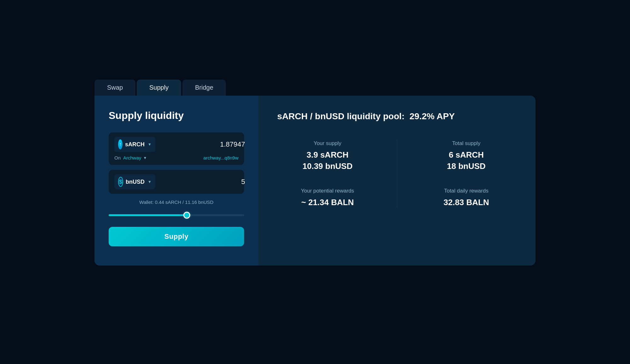 Image resolution: width=630 pixels, height=364 pixels. I want to click on sarch-chevron-icon: ▼, so click(150, 144).